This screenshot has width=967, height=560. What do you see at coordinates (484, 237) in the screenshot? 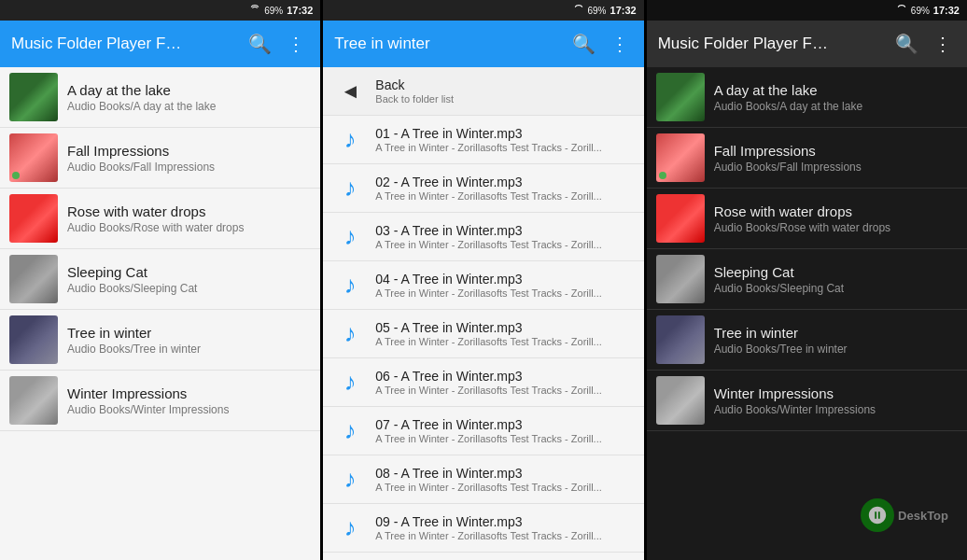
I see `track-item: ♪ 03 - A Tree in Winter.mp3 A Tree in Wi…` at bounding box center [484, 237].